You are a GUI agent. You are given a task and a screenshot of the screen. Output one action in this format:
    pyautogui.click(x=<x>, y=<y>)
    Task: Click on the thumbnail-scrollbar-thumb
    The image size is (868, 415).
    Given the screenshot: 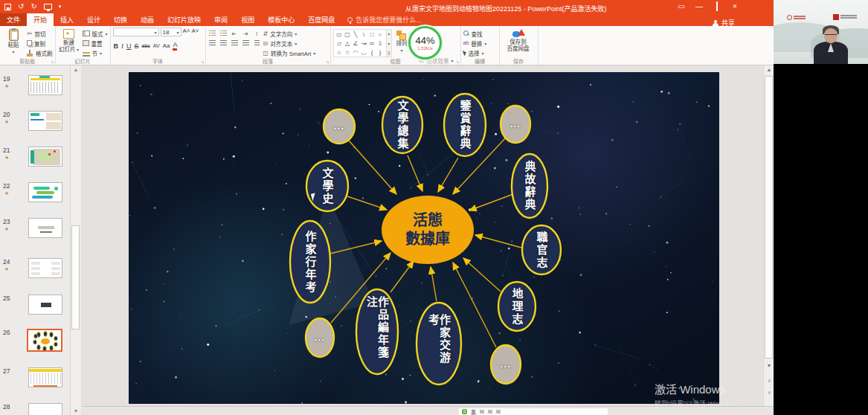 What is the action you would take?
    pyautogui.click(x=76, y=277)
    